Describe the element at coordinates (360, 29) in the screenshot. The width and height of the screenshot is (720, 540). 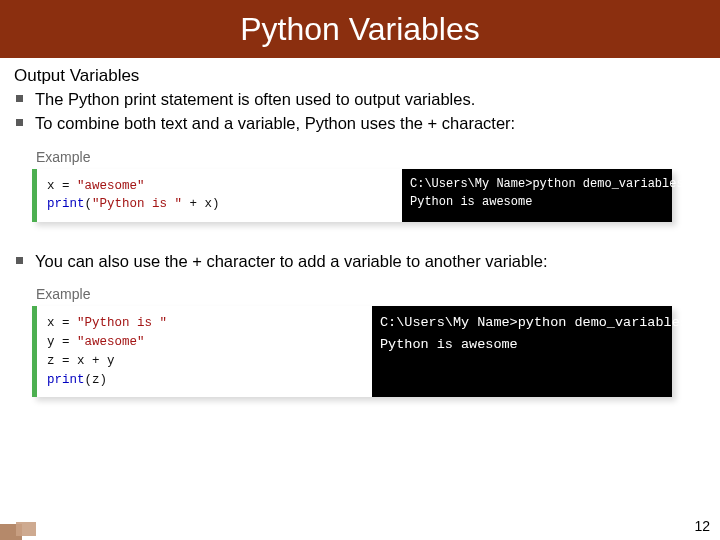
I see `title-bar: Python Variables` at that location.